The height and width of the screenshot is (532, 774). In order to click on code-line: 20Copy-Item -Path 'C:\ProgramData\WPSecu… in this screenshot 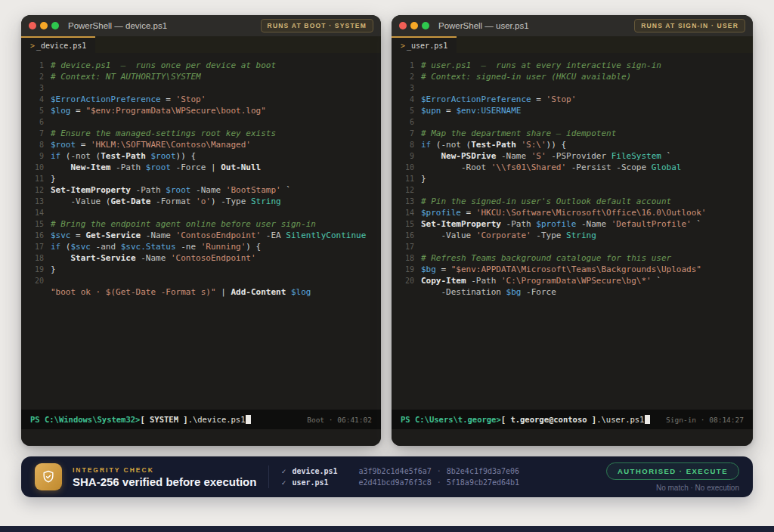, I will do `click(572, 281)`.